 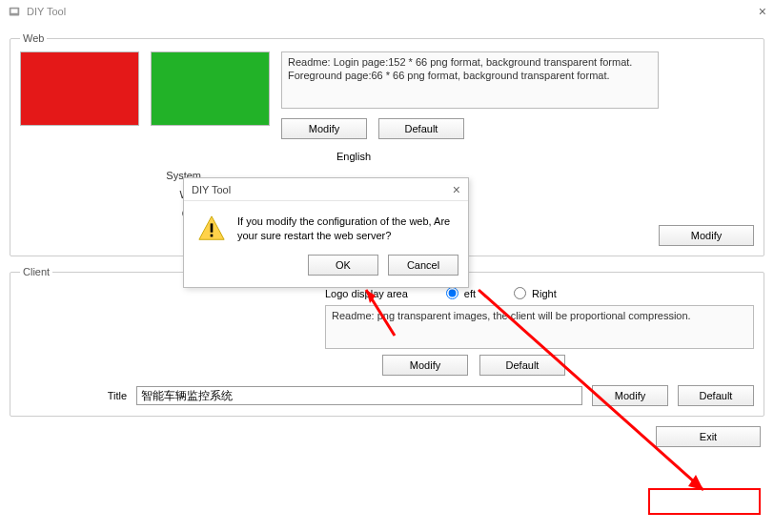 What do you see at coordinates (706, 235) in the screenshot?
I see `web-modify2-button: Modify` at bounding box center [706, 235].